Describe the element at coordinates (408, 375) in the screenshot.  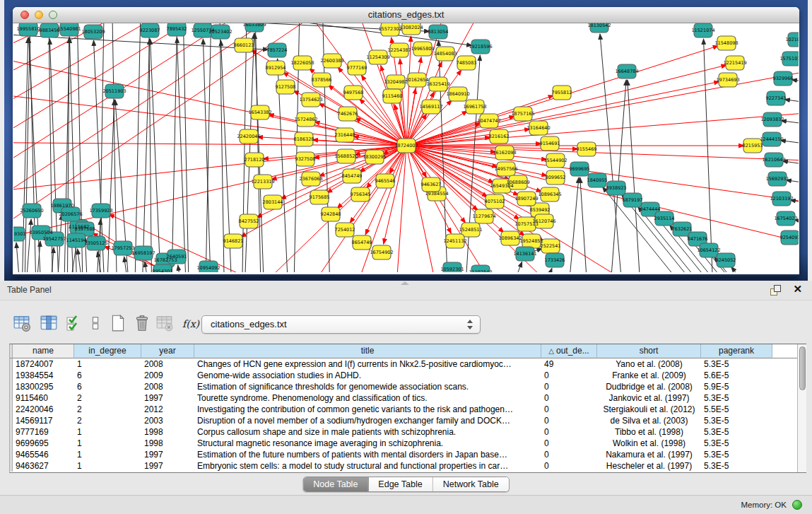
I see `table-row: 1938455462009Genome-wide association stu…` at that location.